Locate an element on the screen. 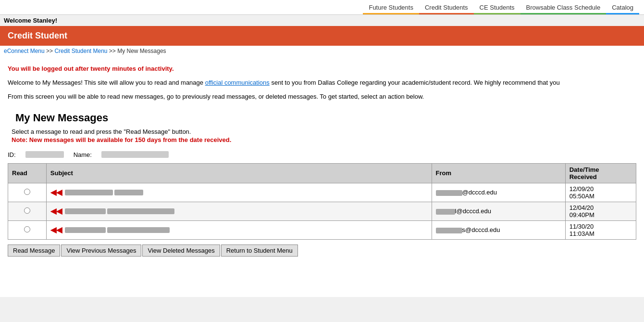 This screenshot has width=644, height=322. row2-radio is located at coordinates (27, 211).